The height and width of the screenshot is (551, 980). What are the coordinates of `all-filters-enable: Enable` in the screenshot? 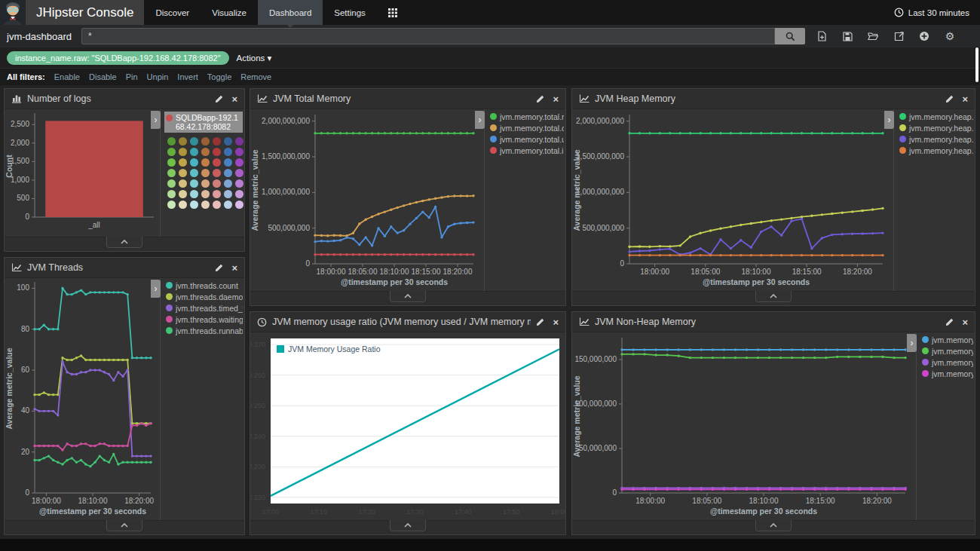 It's located at (67, 77).